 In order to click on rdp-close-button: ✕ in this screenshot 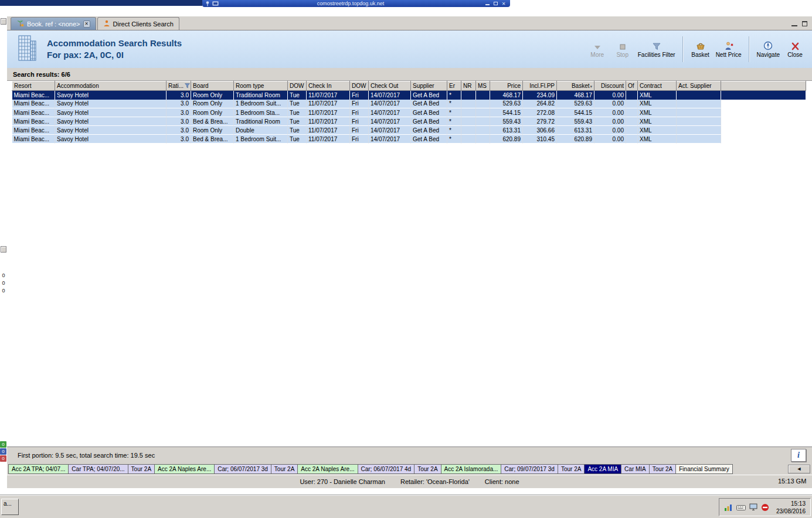, I will do `click(504, 4)`.